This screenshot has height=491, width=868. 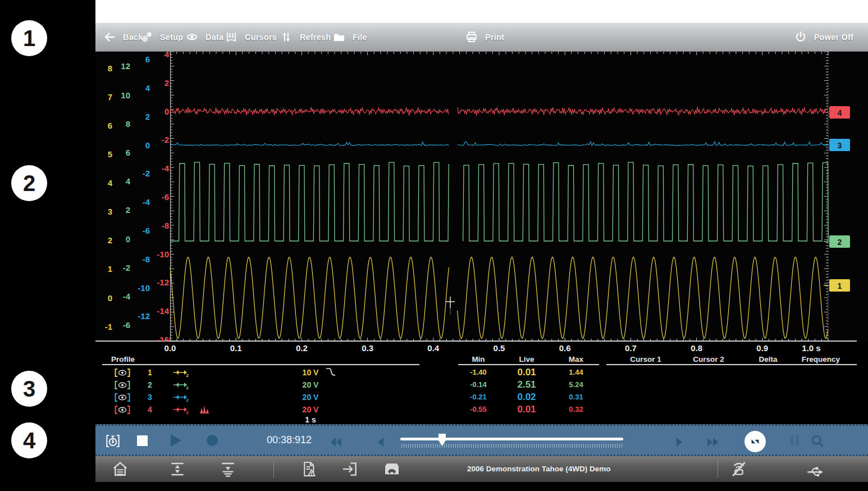 What do you see at coordinates (679, 442) in the screenshot?
I see `step-forward-button` at bounding box center [679, 442].